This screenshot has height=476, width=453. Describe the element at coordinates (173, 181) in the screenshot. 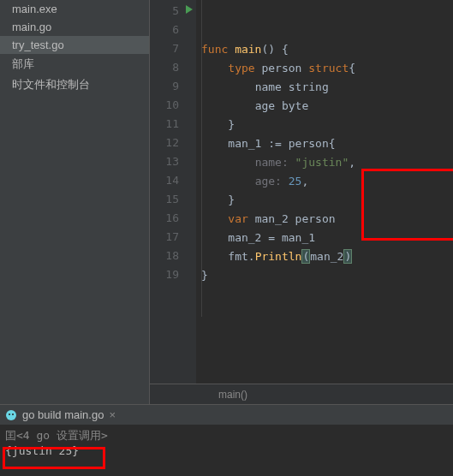

I see `line-number: 14` at that location.